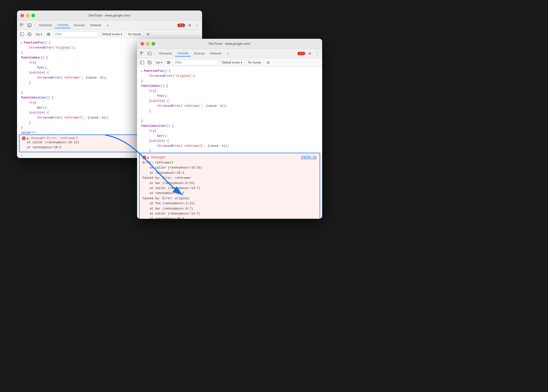 The width and height of the screenshot is (548, 392). What do you see at coordinates (230, 121) in the screenshot?
I see `code-line-f11: }` at bounding box center [230, 121].